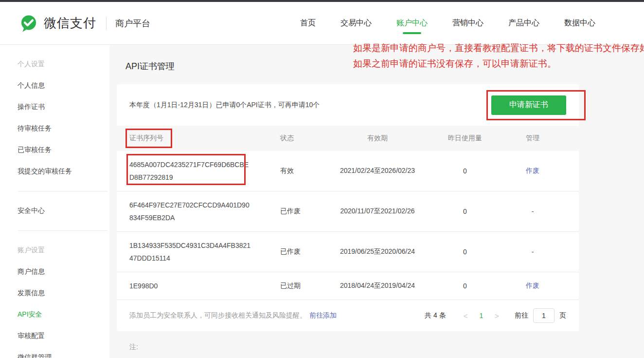 The width and height of the screenshot is (644, 358). I want to click on page-number-current: 1, so click(481, 316).